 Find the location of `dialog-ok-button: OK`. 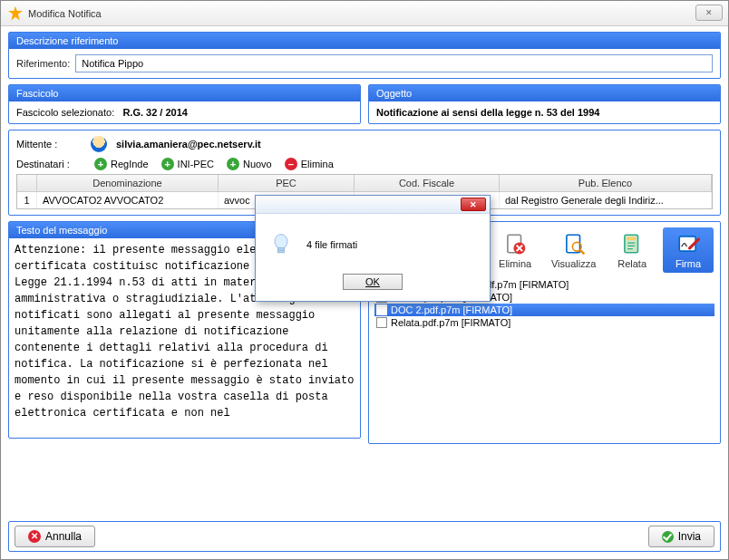

dialog-ok-button: OK is located at coordinates (373, 282).